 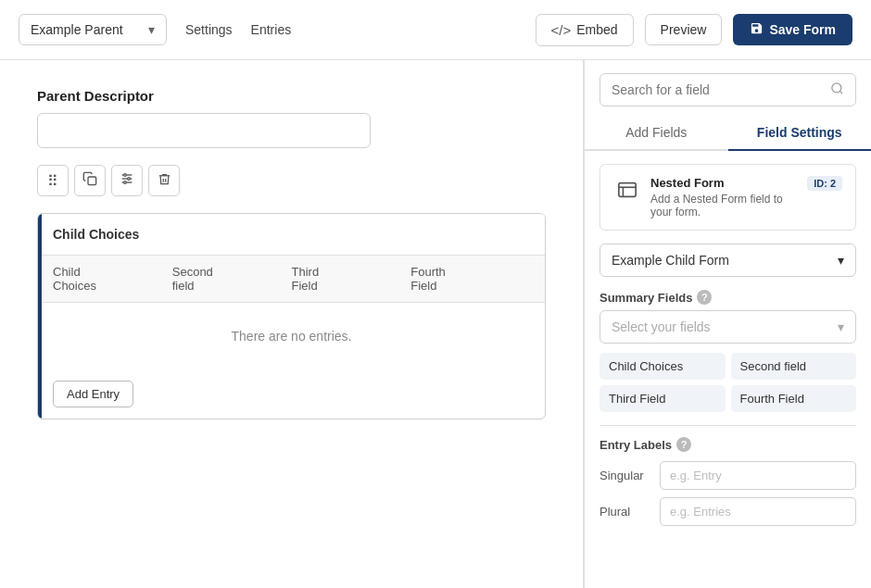 What do you see at coordinates (841, 327) in the screenshot?
I see `chevron-down-icon-fields: ▾` at bounding box center [841, 327].